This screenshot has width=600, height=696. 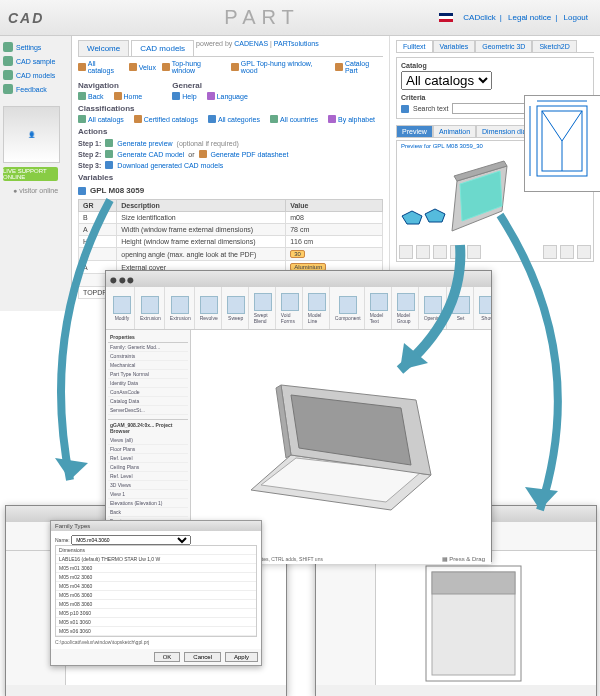 I want to click on ribbon-button: Revolve, so click(x=210, y=308).